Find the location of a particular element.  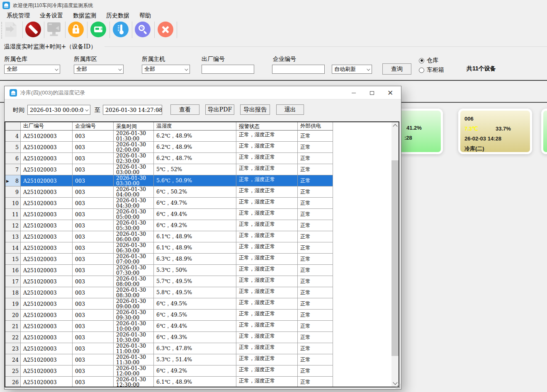

device-card-clipped is located at coordinates (544, 131).